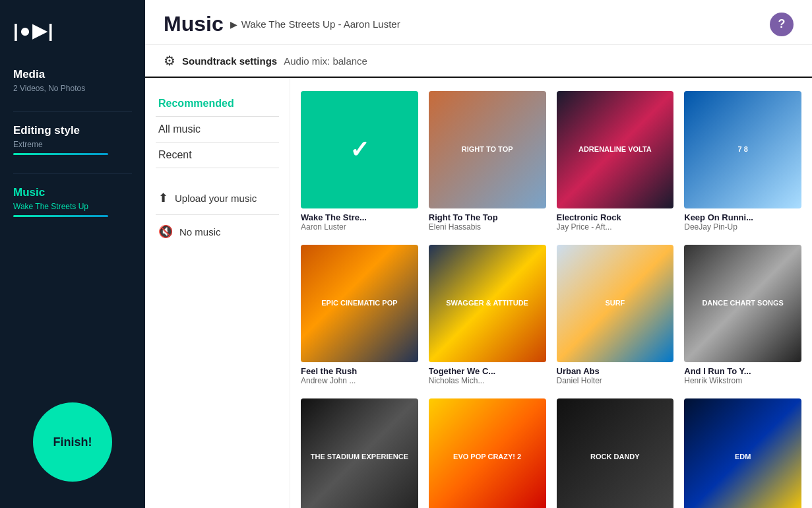 The image size is (812, 508). Describe the element at coordinates (487, 454) in the screenshot. I see `music-thumb-10: EVO Pop Crazy! 2` at that location.